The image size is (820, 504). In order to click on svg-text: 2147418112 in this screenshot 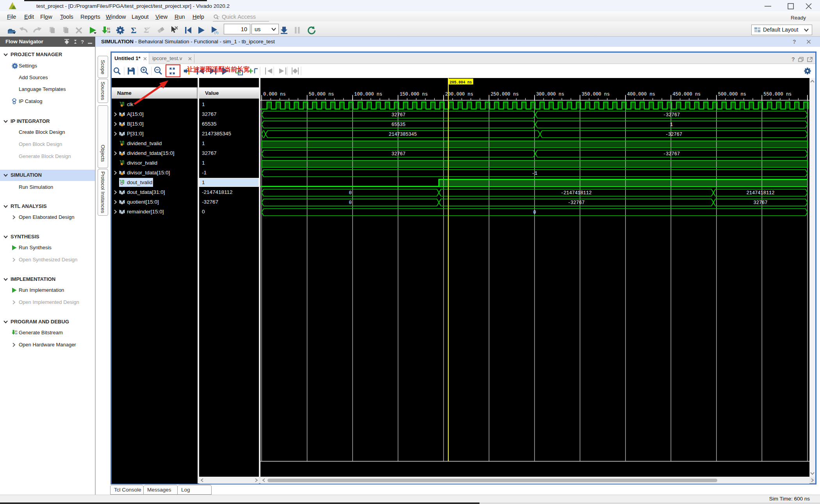, I will do `click(760, 193)`.